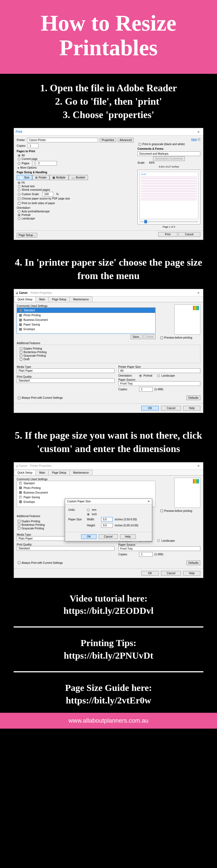 This screenshot has width=217, height=868. What do you see at coordinates (19, 163) in the screenshot?
I see `radio-pages` at bounding box center [19, 163].